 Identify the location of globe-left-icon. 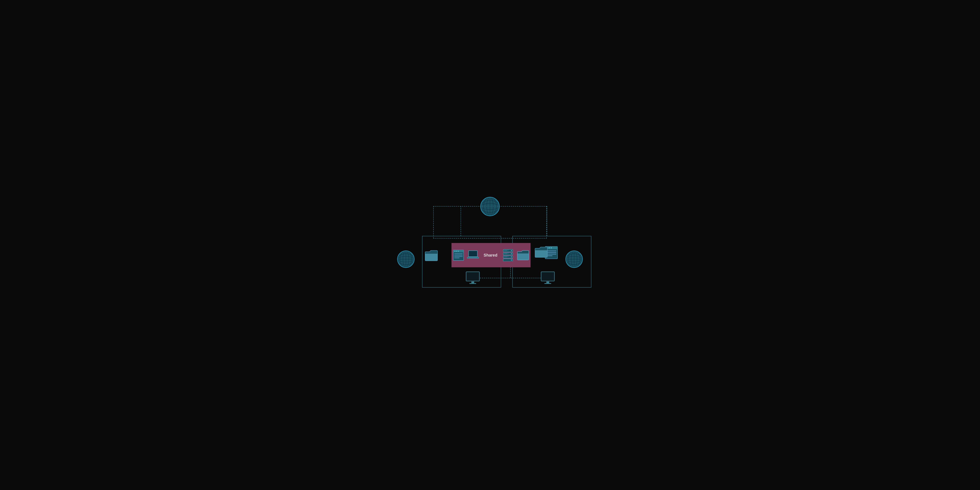
(406, 259).